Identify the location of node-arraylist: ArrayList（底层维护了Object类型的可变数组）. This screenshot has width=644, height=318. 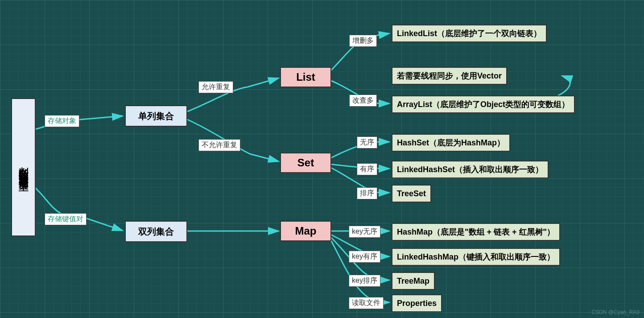
(483, 104).